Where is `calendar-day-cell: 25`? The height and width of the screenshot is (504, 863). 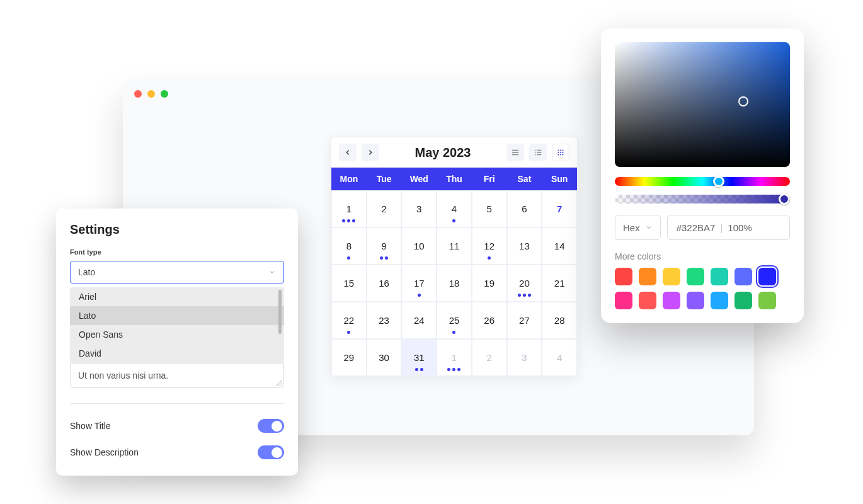
calendar-day-cell: 25 is located at coordinates (454, 320).